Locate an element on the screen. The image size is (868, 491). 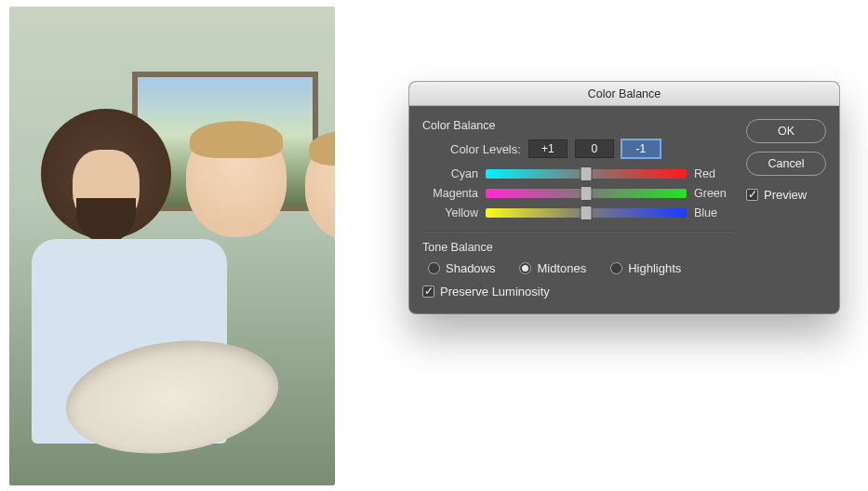
radio-dot-shadows is located at coordinates (434, 268).